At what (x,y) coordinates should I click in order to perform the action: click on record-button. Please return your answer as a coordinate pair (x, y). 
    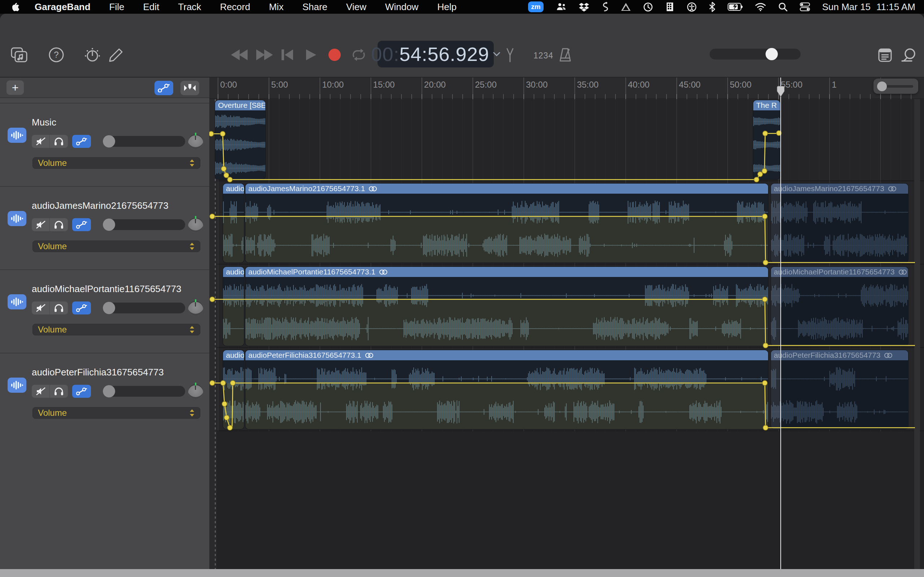
    Looking at the image, I should click on (334, 55).